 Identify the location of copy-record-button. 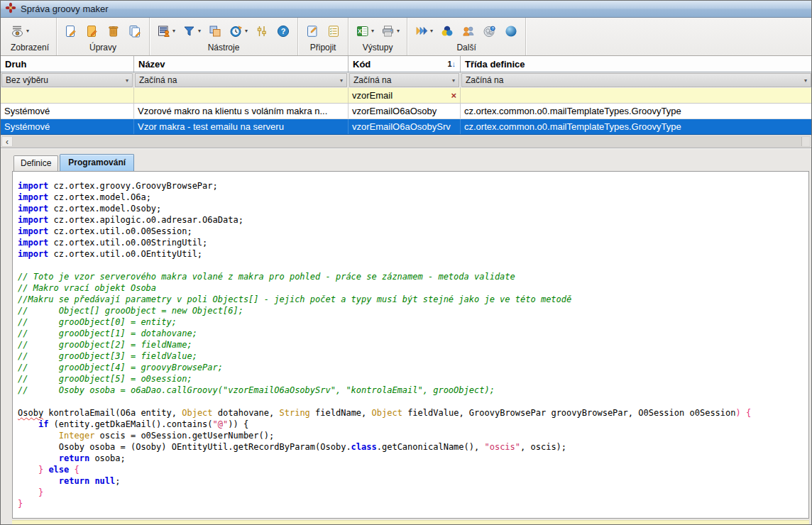
(135, 31).